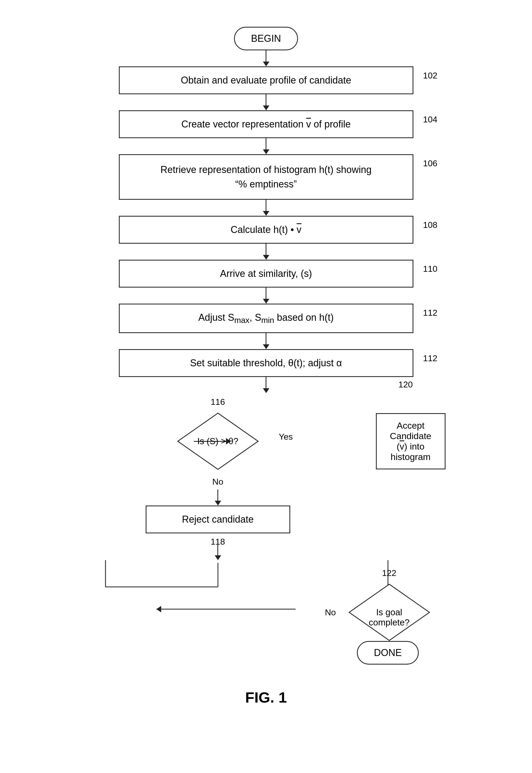 Image resolution: width=532 pixels, height=773 pixels. Describe the element at coordinates (430, 76) in the screenshot. I see `label-102: 102` at that location.